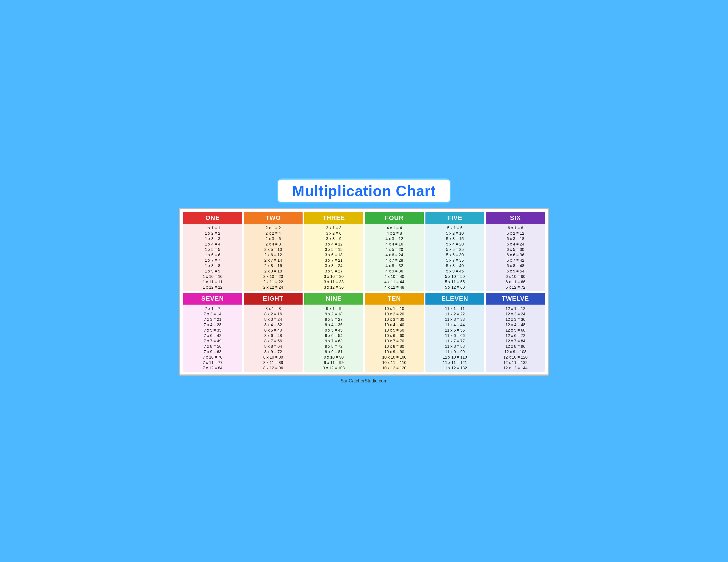 The height and width of the screenshot is (562, 728). Describe the element at coordinates (394, 260) in the screenshot. I see `table-row: 4 x 7 = 28` at that location.